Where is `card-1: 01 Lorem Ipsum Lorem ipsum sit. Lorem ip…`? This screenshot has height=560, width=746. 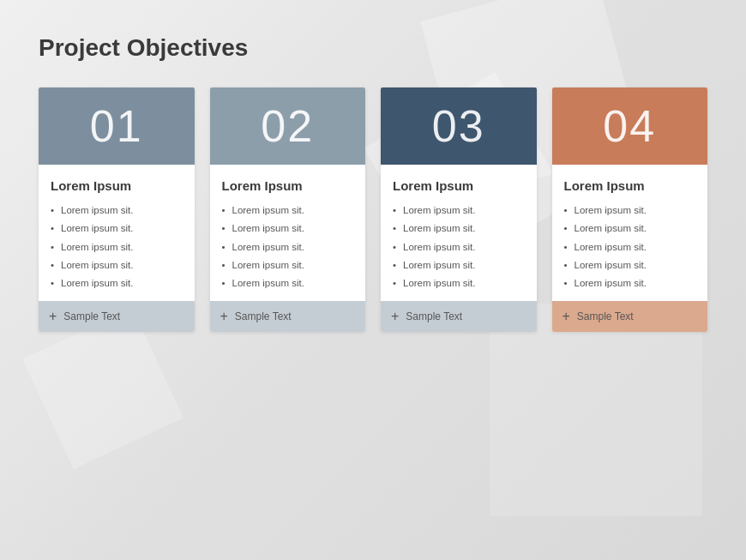
card-1: 01 Lorem Ipsum Lorem ipsum sit. Lorem ip… is located at coordinates (117, 209).